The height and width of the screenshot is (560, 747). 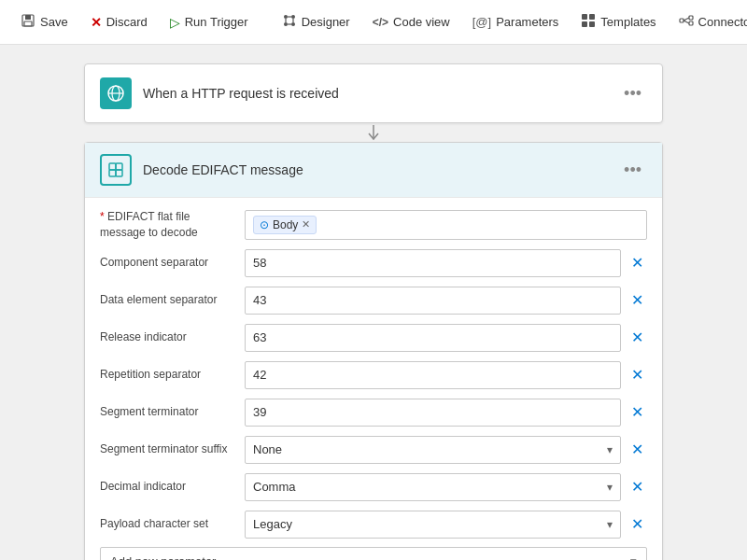 I want to click on release-indicator-row: Release indicator ✕, so click(x=374, y=338).